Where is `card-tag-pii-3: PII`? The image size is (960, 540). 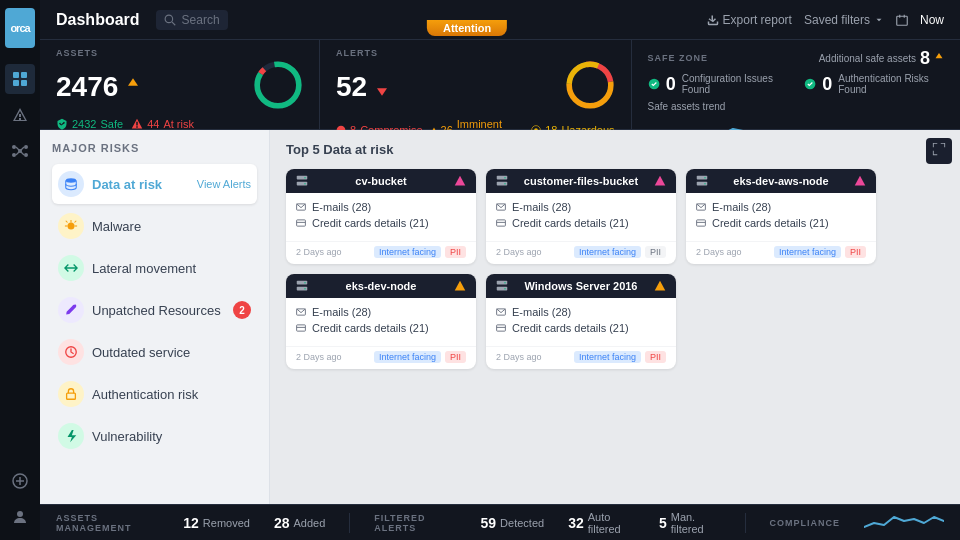 card-tag-pii-3: PII is located at coordinates (456, 357).